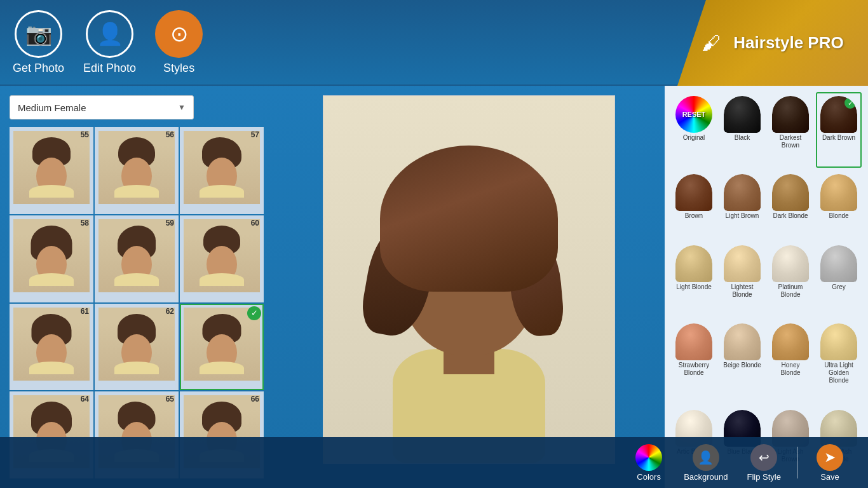 This screenshot has height=488, width=868. What do you see at coordinates (839, 280) in the screenshot?
I see `color-item-grey: Grey` at bounding box center [839, 280].